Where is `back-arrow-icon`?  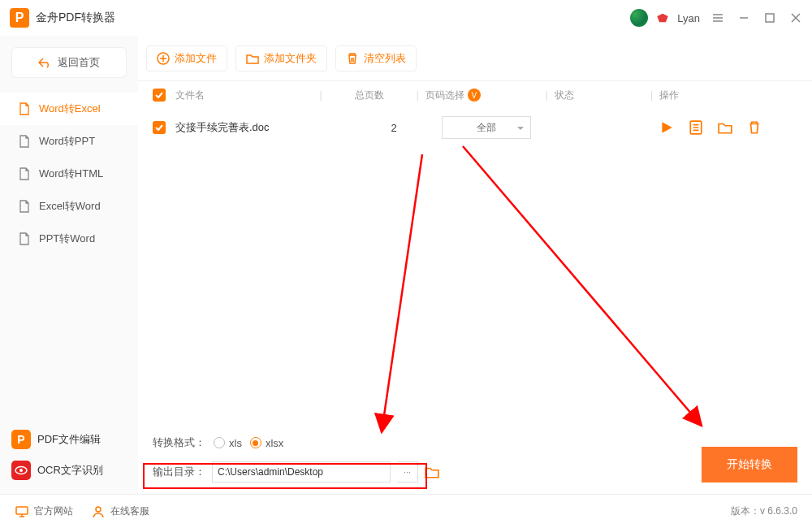 back-arrow-icon is located at coordinates (45, 63).